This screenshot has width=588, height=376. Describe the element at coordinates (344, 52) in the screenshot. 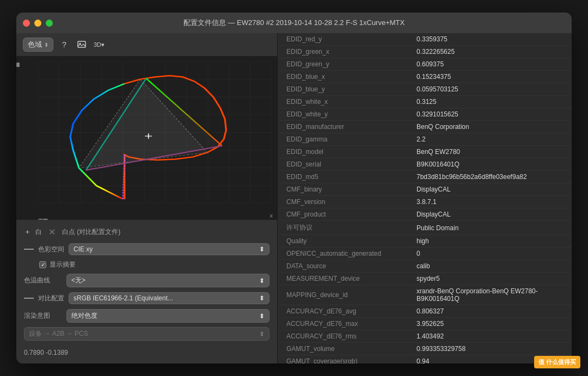

I see `info-key: EDID_green_x` at that location.